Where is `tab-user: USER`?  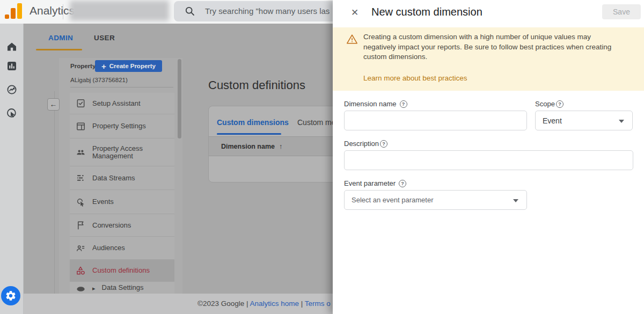
tab-user: USER is located at coordinates (104, 38).